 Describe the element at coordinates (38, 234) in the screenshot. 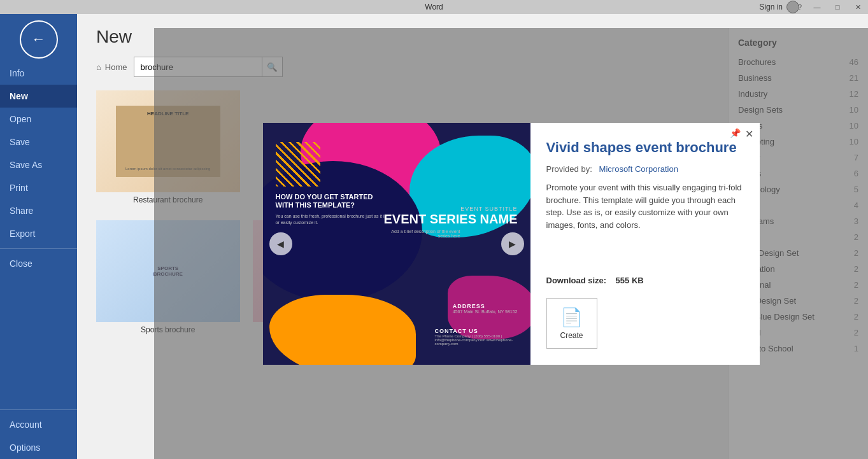

I see `sidebar-item-export: Export` at that location.